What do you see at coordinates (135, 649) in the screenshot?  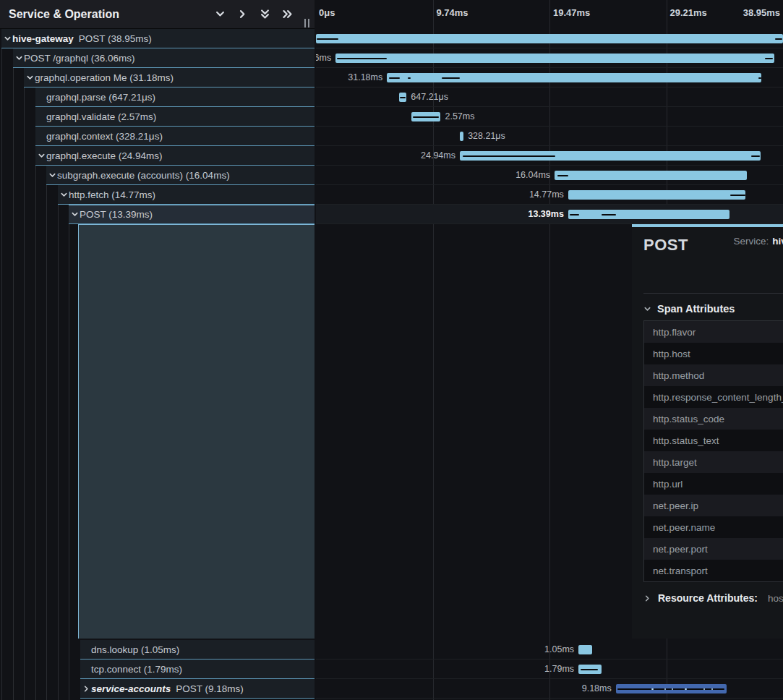 I see `span-operation-label: dns.lookup (1.05ms)` at bounding box center [135, 649].